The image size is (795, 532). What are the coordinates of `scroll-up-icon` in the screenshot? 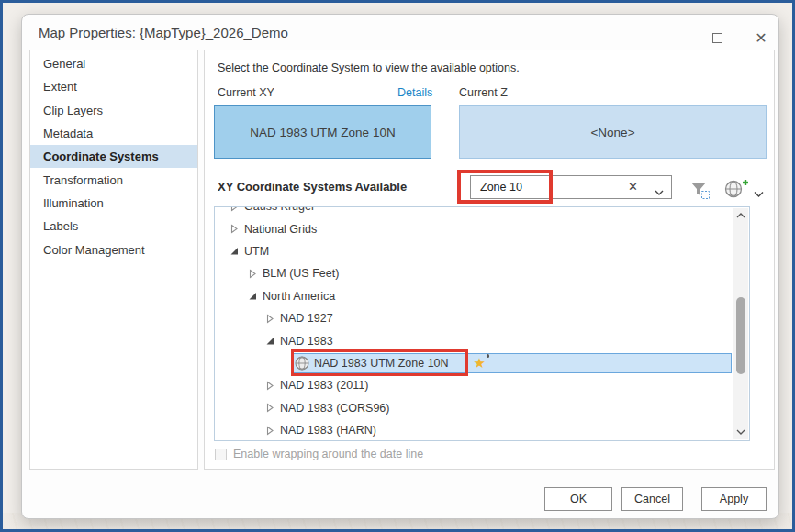 It's located at (741, 216).